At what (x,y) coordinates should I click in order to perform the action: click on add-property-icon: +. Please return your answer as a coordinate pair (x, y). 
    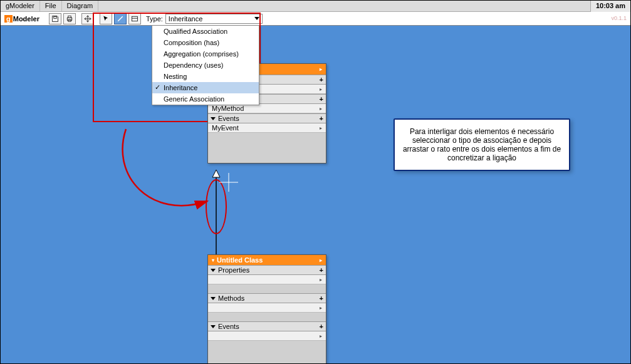
    Looking at the image, I should click on (321, 270).